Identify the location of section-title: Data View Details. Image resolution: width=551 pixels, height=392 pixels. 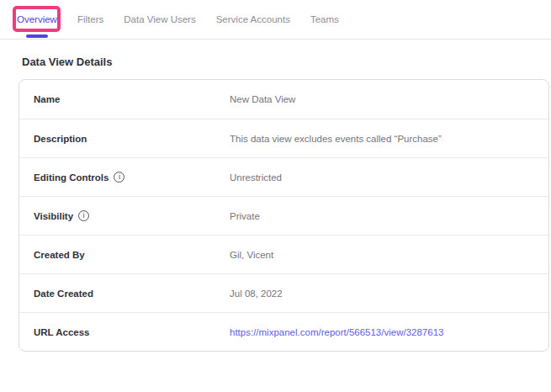
(286, 62).